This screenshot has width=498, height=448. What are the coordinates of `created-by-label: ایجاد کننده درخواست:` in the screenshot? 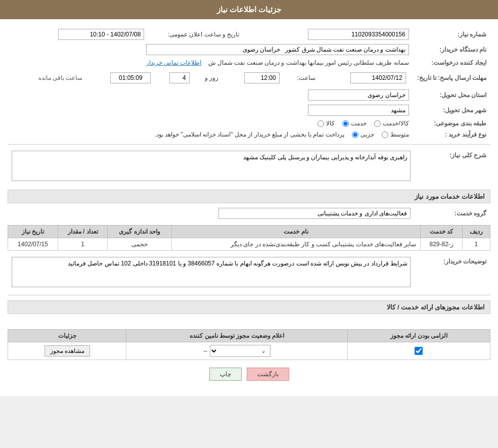 It's located at (452, 63).